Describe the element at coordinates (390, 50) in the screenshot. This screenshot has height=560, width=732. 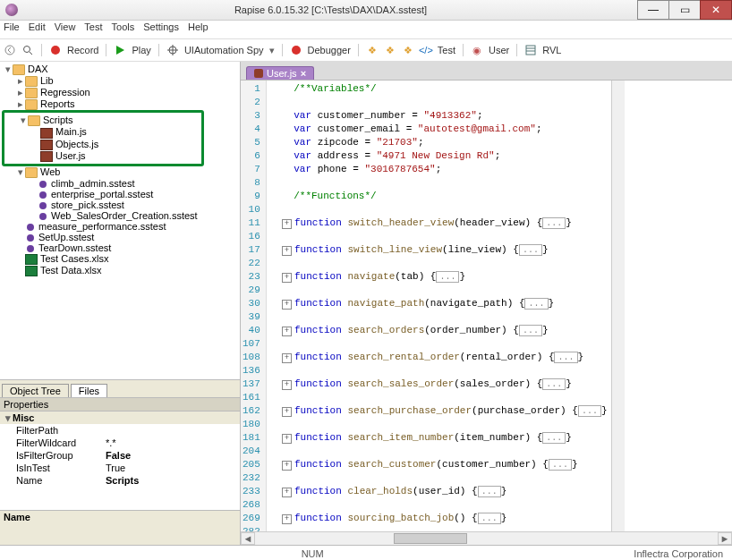
I see `tool-icon-2: ❖` at that location.